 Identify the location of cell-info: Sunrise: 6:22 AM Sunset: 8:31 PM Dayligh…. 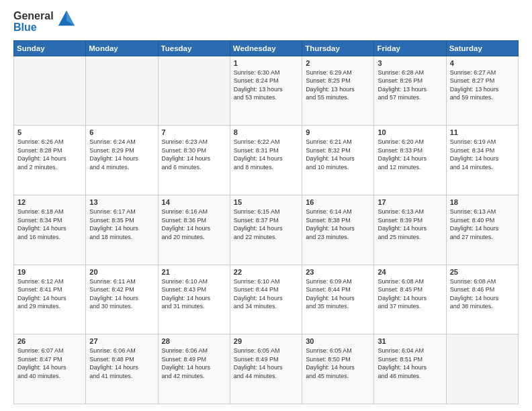
(266, 154).